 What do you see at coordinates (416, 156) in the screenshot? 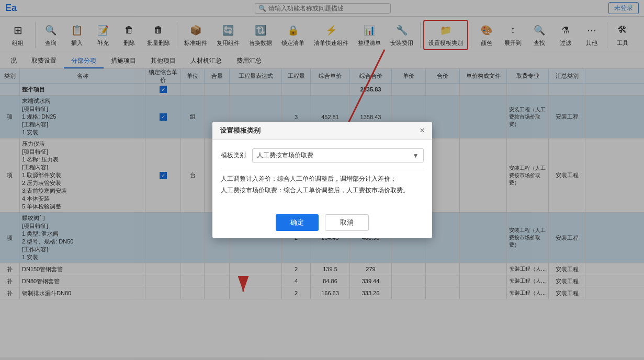
I see `chevron-down-icon: ▼` at bounding box center [416, 156].